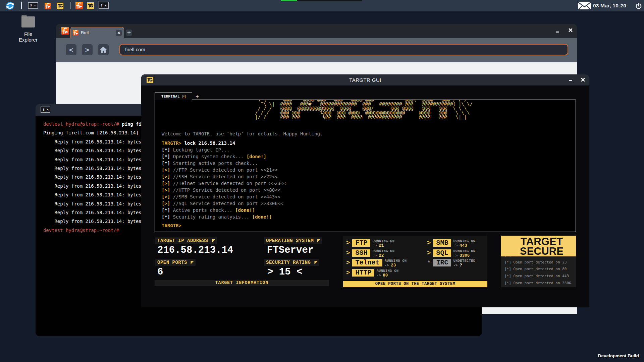  What do you see at coordinates (242, 170) in the screenshot?
I see `targtr-terminal-line: [>] //FTP Service detected on port >>21<…` at bounding box center [242, 170].